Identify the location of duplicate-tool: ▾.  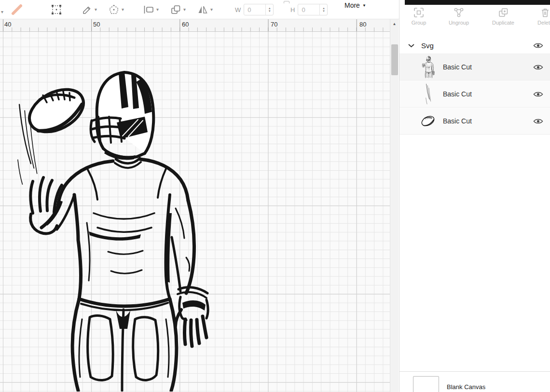
(178, 10).